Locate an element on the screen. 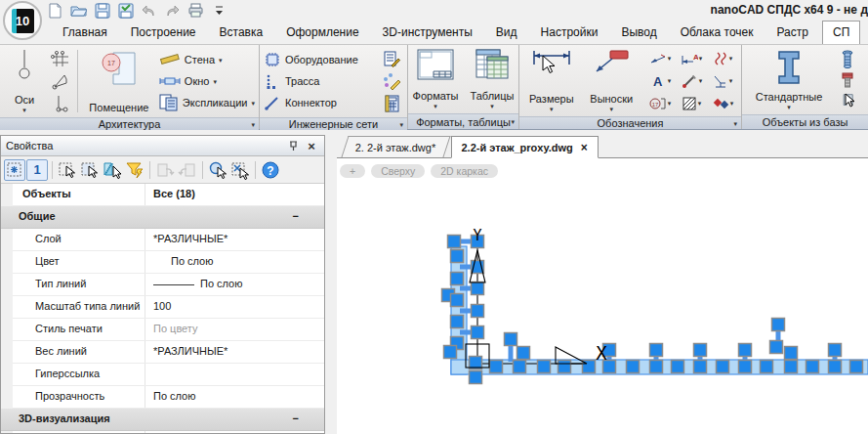 The width and height of the screenshot is (868, 434). position-mark-button: 17 ▾ is located at coordinates (660, 104).